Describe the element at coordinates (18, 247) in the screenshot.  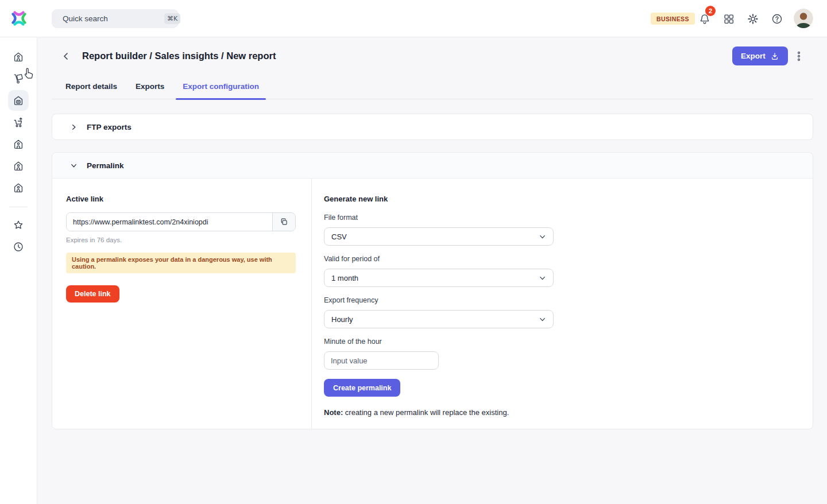
I see `sidebar-item-history` at that location.